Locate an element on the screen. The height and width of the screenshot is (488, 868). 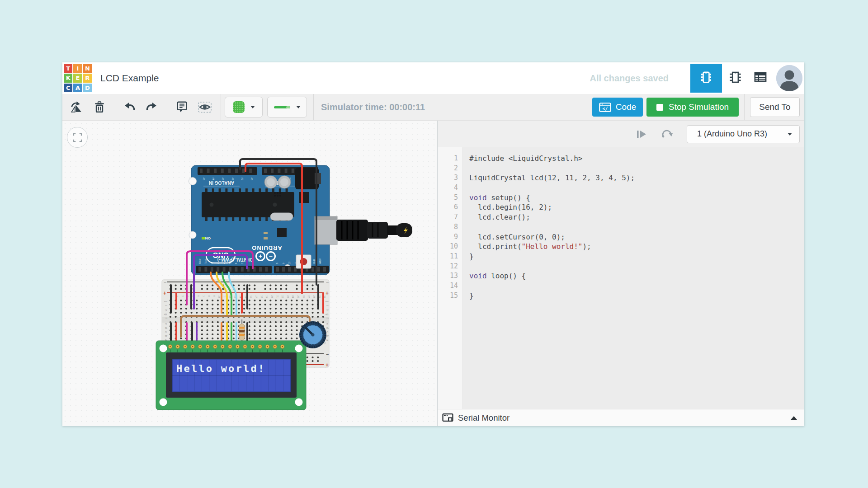
undo-button is located at coordinates (130, 107).